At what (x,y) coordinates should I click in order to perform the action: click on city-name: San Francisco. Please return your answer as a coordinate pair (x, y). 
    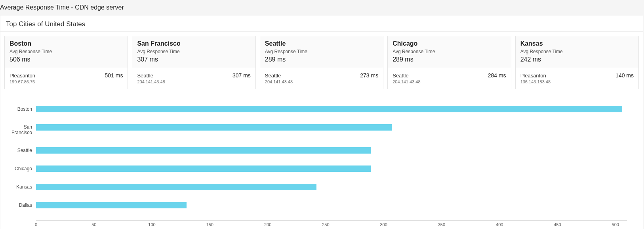
    Looking at the image, I should click on (194, 44).